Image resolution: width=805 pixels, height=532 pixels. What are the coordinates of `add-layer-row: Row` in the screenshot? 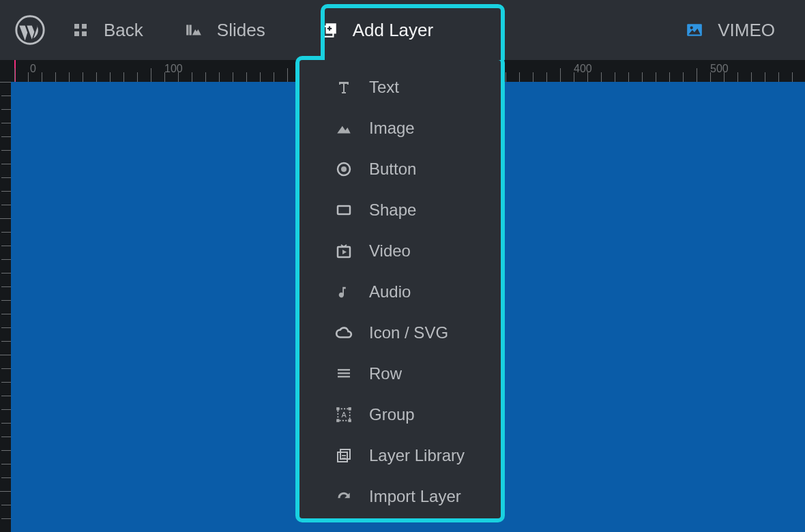 It's located at (400, 374).